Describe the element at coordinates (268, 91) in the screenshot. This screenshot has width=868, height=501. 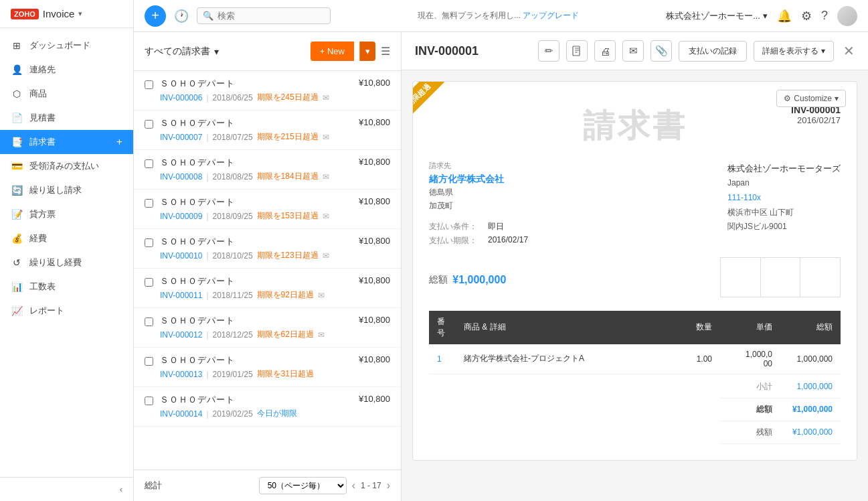
I see `list-item: ＳＯＨＯデパート INV-000006 | 2018/06/25 期限を245日…` at that location.